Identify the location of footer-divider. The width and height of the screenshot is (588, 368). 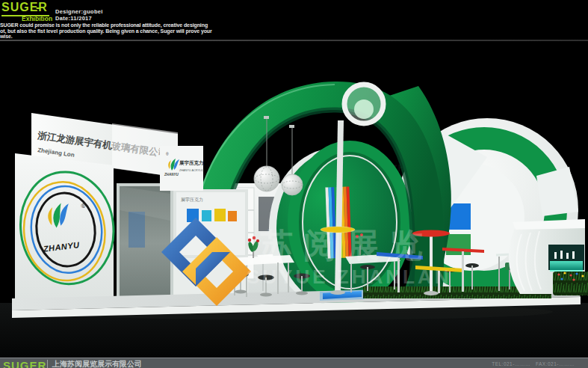
(48, 364).